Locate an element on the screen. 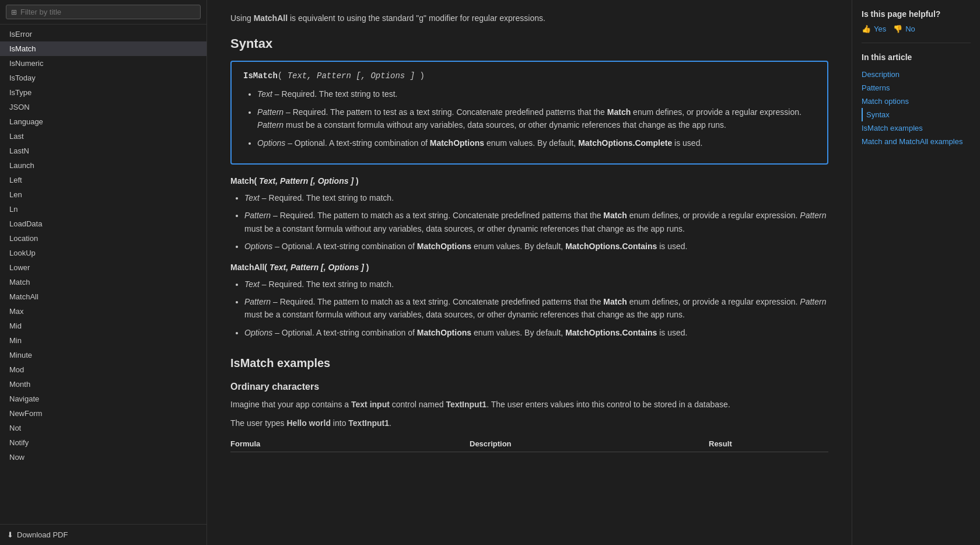 The width and height of the screenshot is (980, 545). matchall-param-options: Options – Optional. A text-string combin… is located at coordinates (537, 333).